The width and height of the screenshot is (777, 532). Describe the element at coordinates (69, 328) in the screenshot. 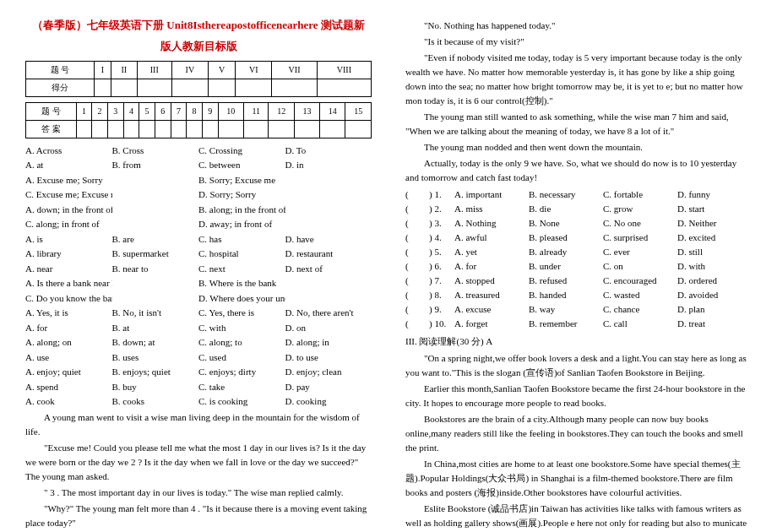

I see `mc-option: A. for` at that location.